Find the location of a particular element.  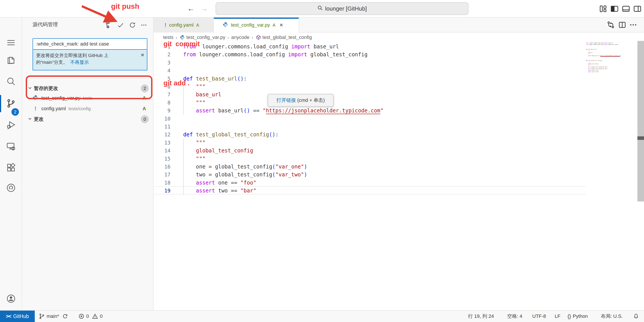

breadcrumb-anycode: anycode is located at coordinates (240, 38).